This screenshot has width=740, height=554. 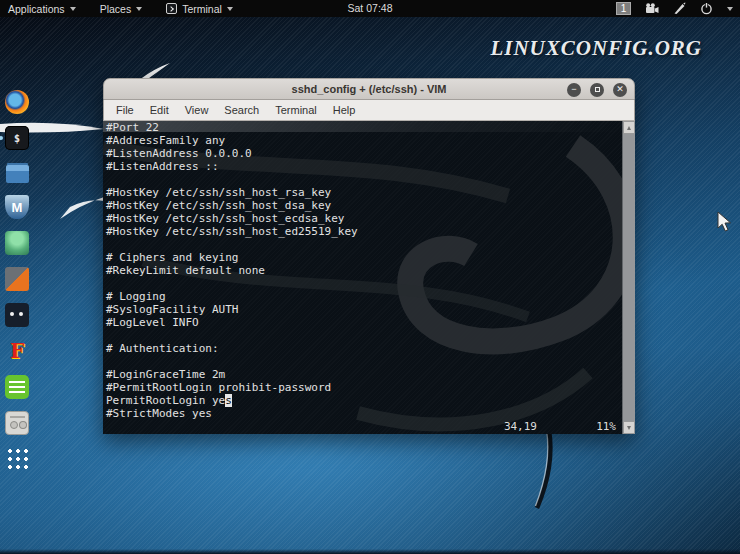 What do you see at coordinates (628, 278) in the screenshot?
I see `scrollbar` at bounding box center [628, 278].